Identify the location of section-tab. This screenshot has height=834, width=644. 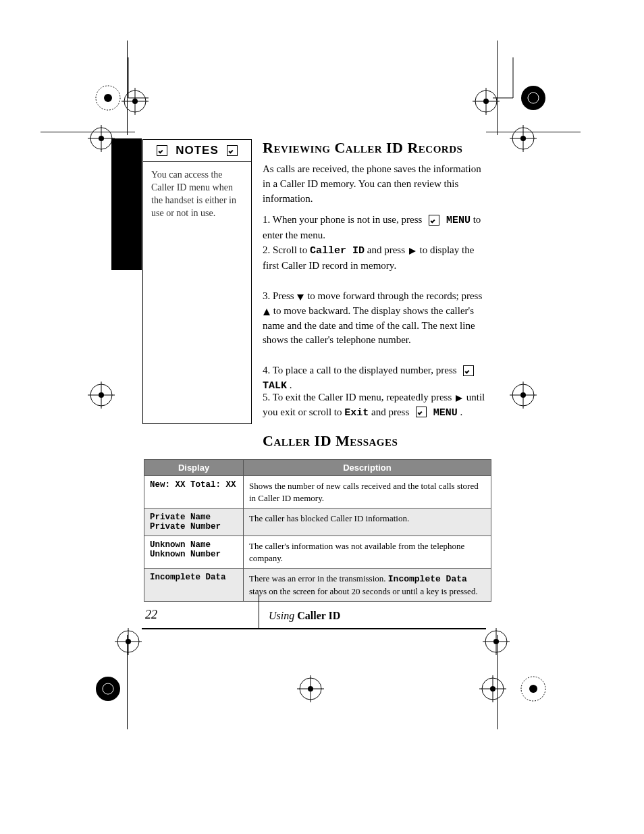
(127, 204).